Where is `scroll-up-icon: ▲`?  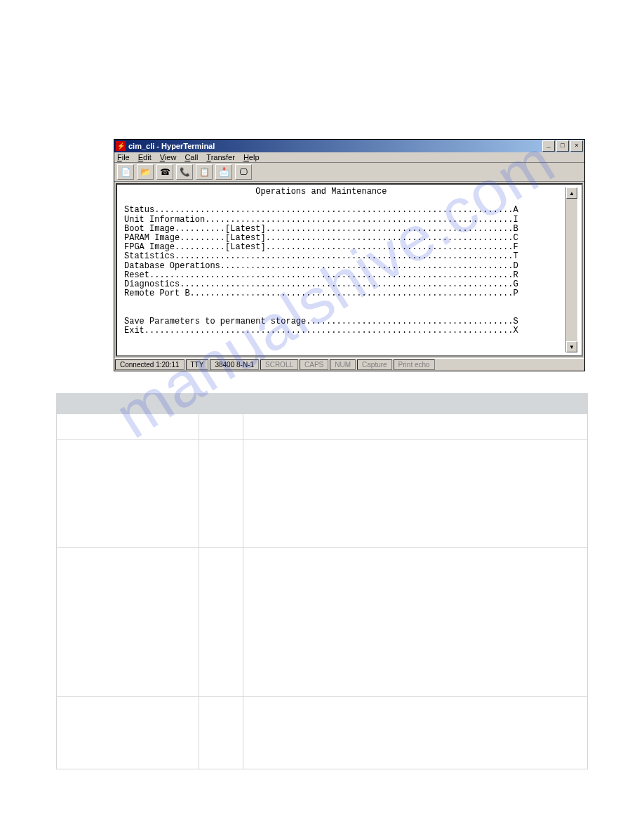 scroll-up-icon: ▲ is located at coordinates (572, 193).